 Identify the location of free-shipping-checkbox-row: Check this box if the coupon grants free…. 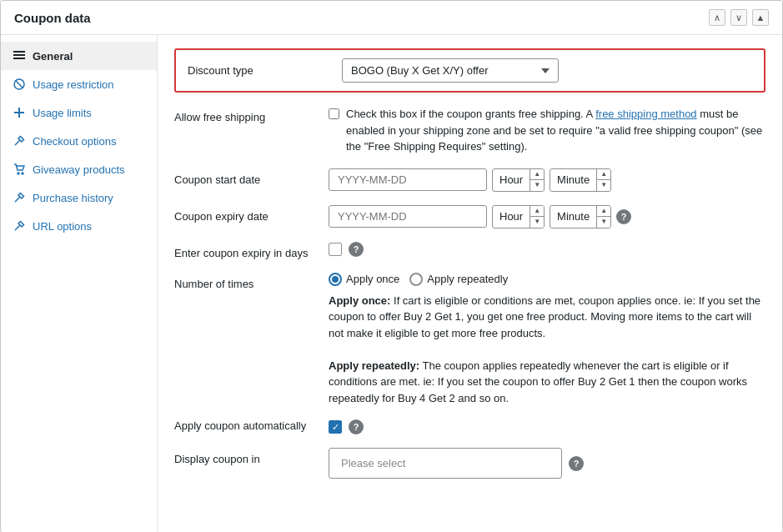
(547, 130).